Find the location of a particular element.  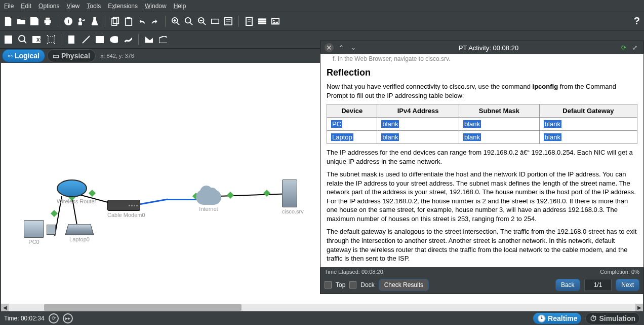

activity-header: ✕ ⌃ ⌄ PT Activity: 00:08:20 ⟳ ⤢ is located at coordinates (482, 48).